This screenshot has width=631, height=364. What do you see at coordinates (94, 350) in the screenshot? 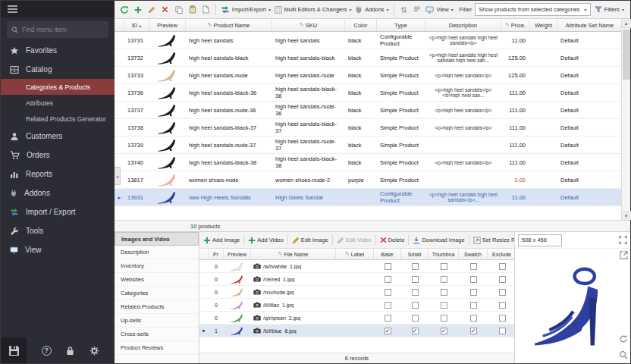
I see `settings-button` at bounding box center [94, 350].